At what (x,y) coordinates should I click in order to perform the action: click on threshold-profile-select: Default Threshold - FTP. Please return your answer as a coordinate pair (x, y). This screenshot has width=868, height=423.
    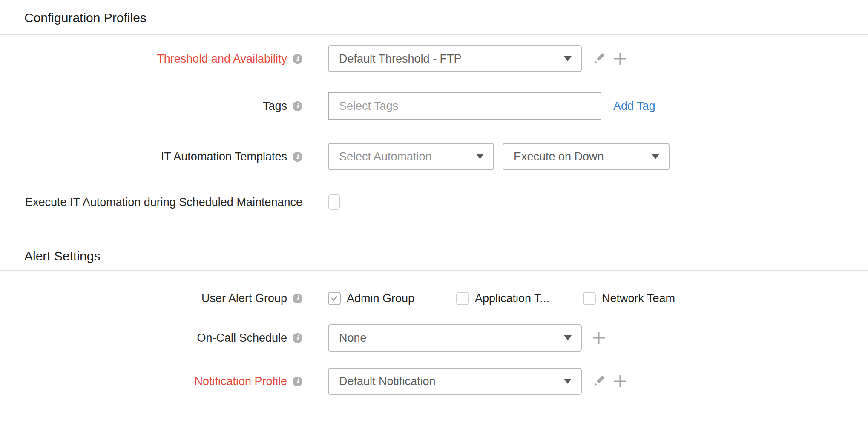
    Looking at the image, I should click on (455, 59).